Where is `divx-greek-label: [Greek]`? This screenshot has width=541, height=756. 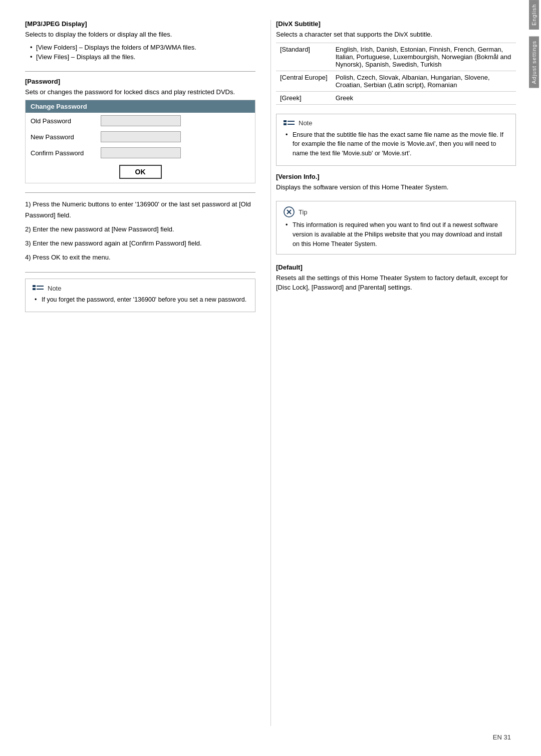
divx-greek-label: [Greek] is located at coordinates (304, 98).